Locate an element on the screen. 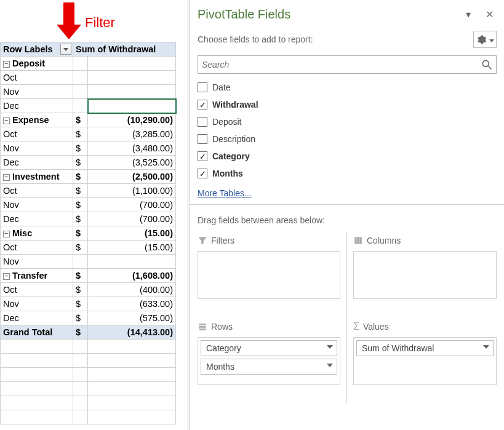 The image size is (504, 430). filter-icon is located at coordinates (202, 241).